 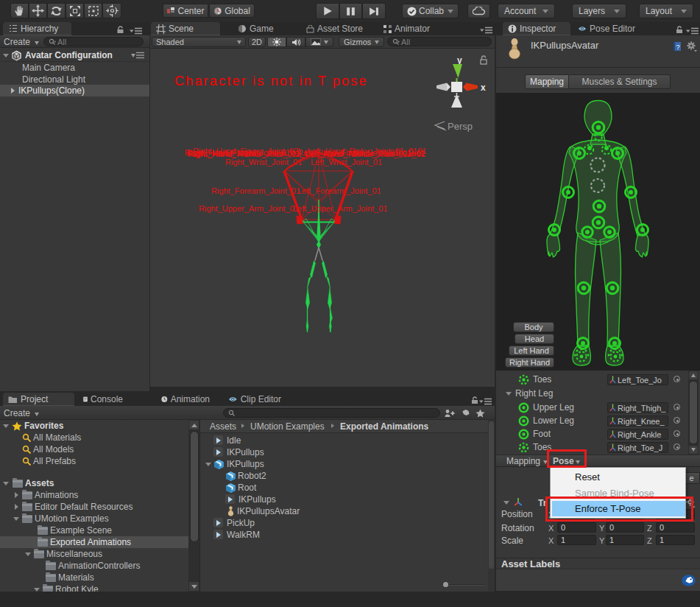 I want to click on svg-text: Left_Forearm_Joint_01, so click(x=339, y=191).